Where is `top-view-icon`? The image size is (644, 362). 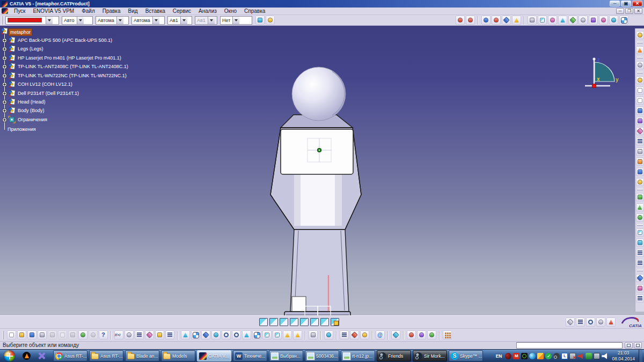
top-view-icon is located at coordinates (314, 322).